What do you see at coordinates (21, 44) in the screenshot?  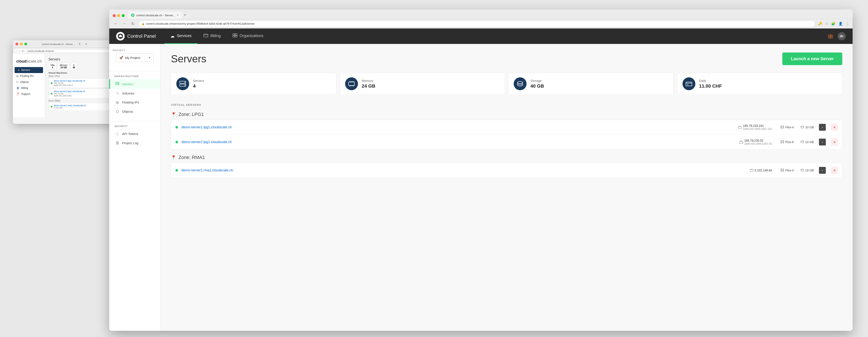 I see `bg-traffic-yellow` at bounding box center [21, 44].